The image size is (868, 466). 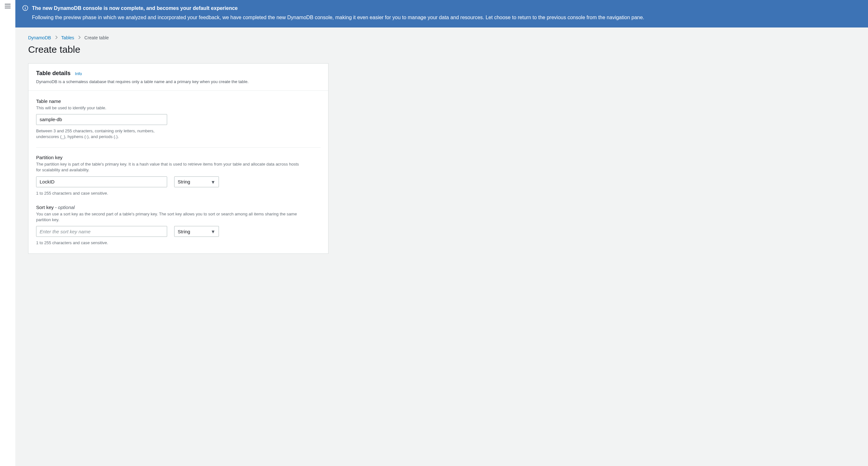 I want to click on partition-key-constraint: 1 to 255 characters and case sensitive., so click(x=102, y=193).